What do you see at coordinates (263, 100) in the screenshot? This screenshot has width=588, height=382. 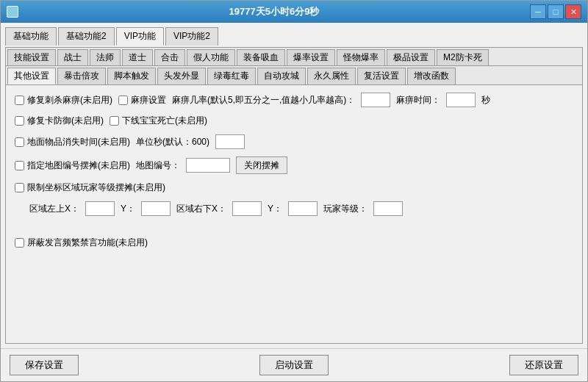 I see `paralysis-rate-desc: 麻痹几率(默认5,即五分之一,值越小几率越高)：` at bounding box center [263, 100].